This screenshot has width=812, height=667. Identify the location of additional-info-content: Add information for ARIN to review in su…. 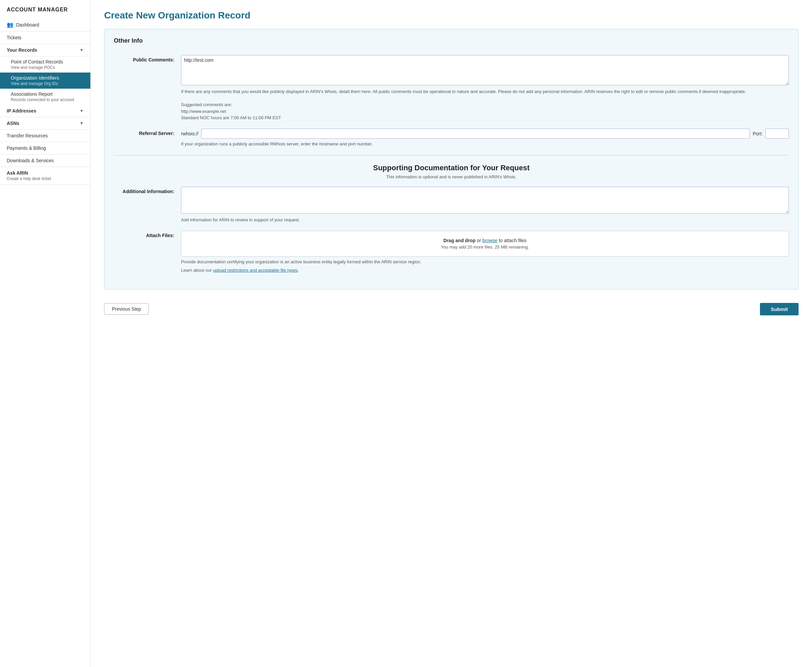
(485, 205).